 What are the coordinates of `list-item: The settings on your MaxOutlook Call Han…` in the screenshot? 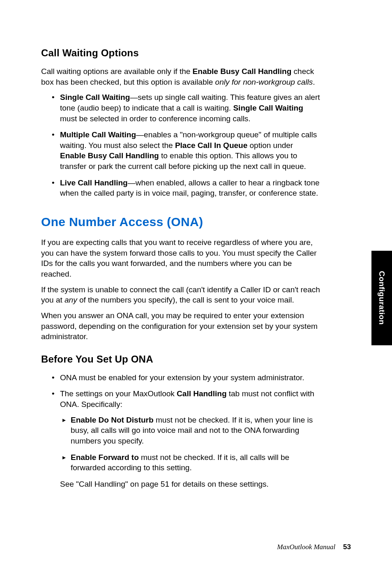 It's located at (181, 439).